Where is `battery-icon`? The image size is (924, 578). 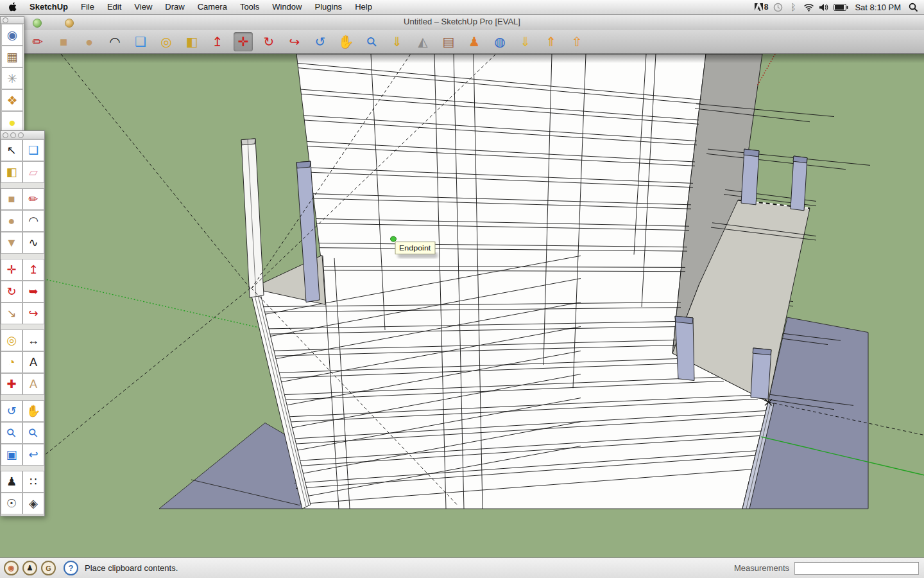 battery-icon is located at coordinates (841, 7).